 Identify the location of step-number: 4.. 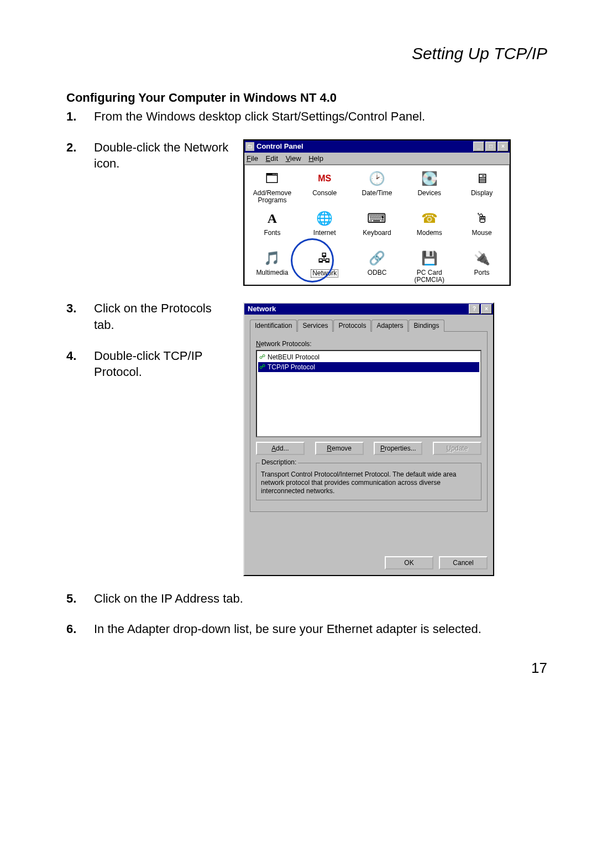
(80, 364).